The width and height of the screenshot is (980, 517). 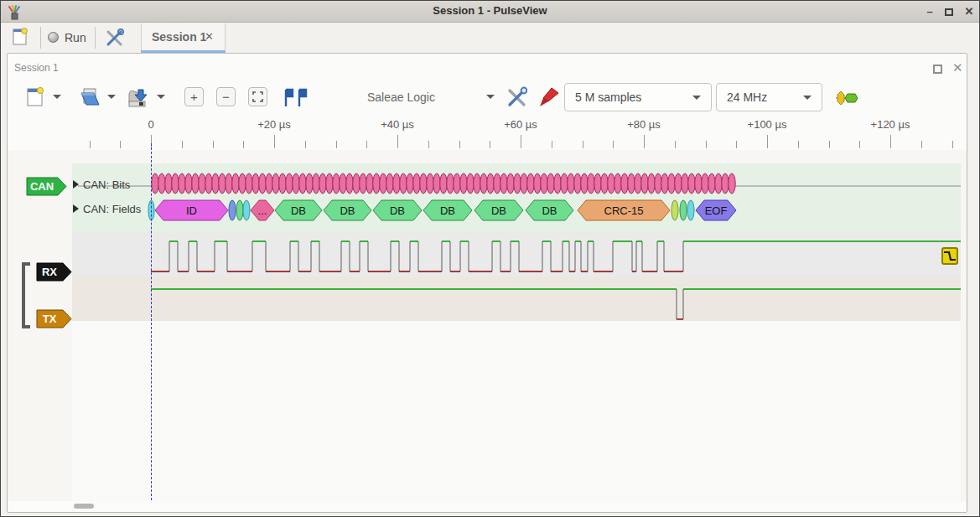 What do you see at coordinates (111, 97) in the screenshot?
I see `open-dropdown-arrow` at bounding box center [111, 97].